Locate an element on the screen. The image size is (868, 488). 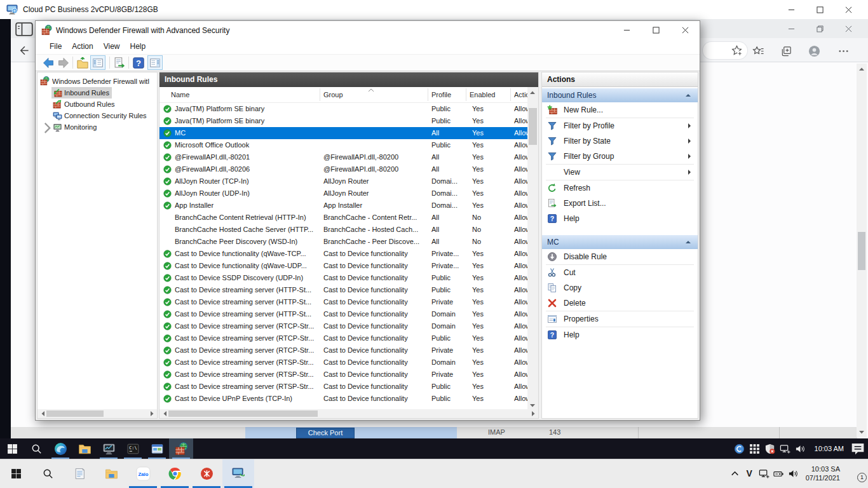
favorites-list-icon is located at coordinates (759, 51).